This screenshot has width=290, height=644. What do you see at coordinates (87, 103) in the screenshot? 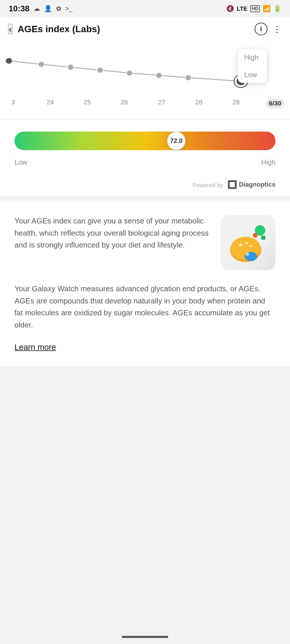
I see `chart-date-2: 25` at bounding box center [87, 103].